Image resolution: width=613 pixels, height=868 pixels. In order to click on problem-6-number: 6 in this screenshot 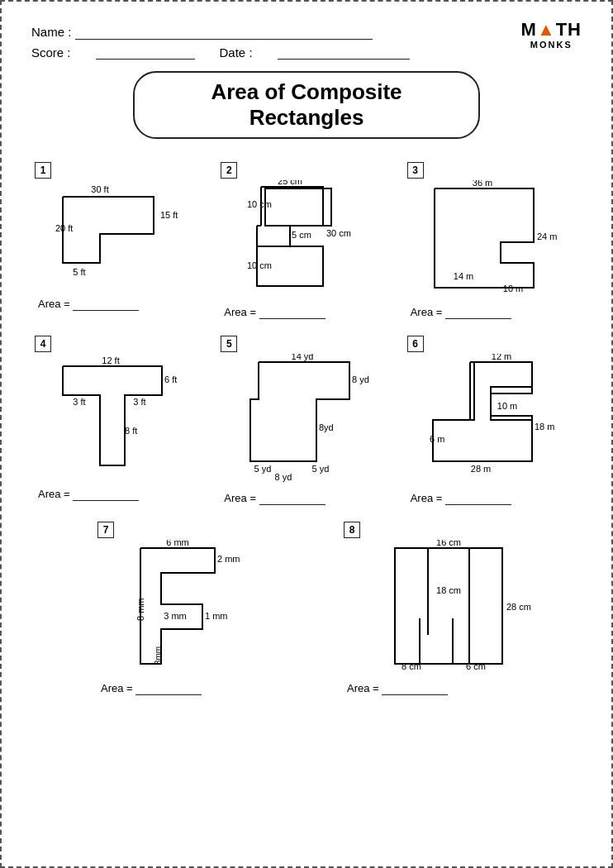, I will do `click(416, 344)`.